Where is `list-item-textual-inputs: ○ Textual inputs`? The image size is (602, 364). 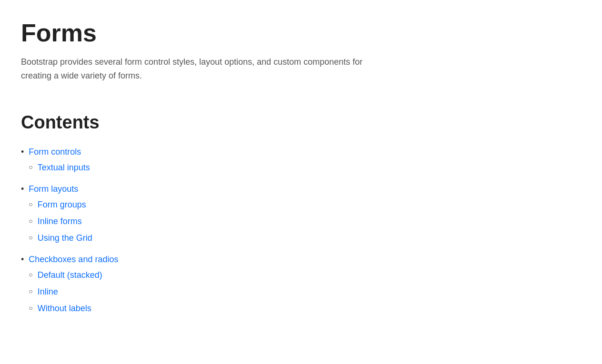
list-item-textual-inputs: ○ Textual inputs is located at coordinates (59, 167).